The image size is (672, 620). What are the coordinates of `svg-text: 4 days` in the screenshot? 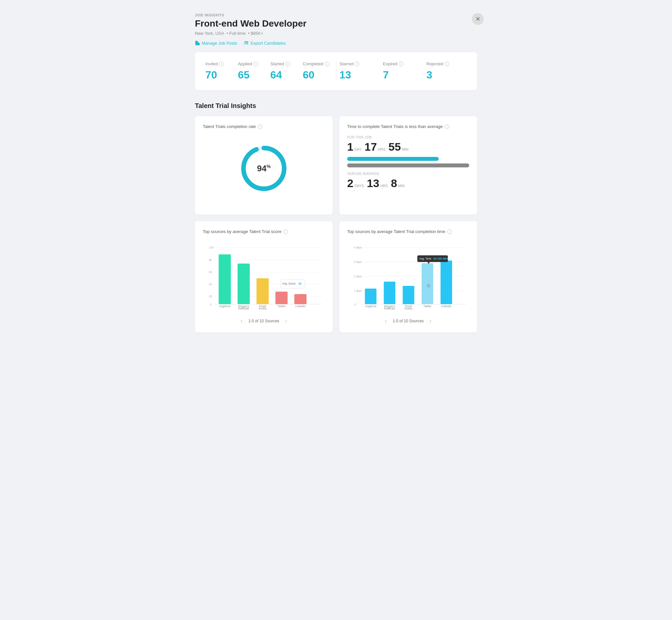 It's located at (358, 248).